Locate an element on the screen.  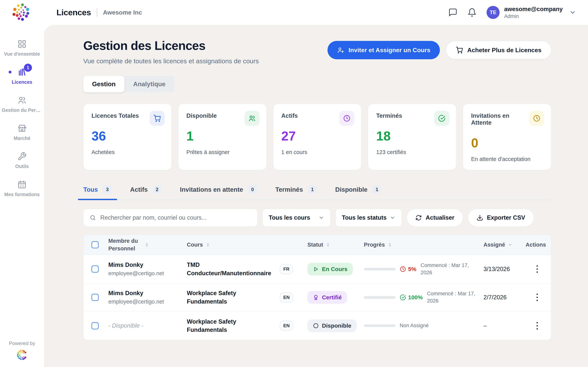
dashboard-grid-icon is located at coordinates (22, 44).